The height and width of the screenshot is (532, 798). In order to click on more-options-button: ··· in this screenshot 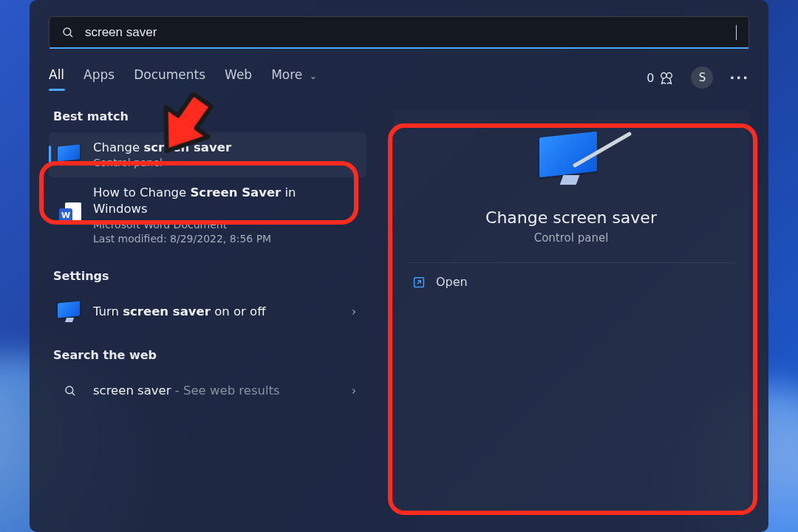, I will do `click(739, 78)`.